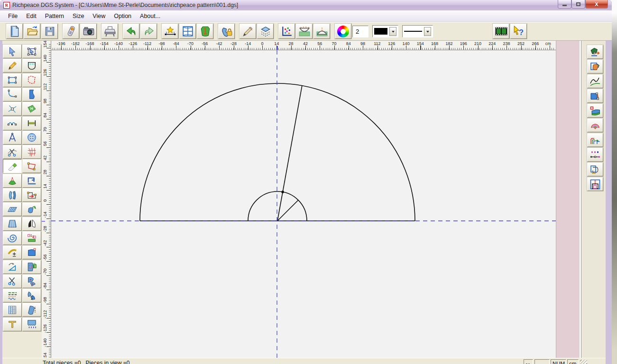 The height and width of the screenshot is (364, 617). Describe the element at coordinates (78, 16) in the screenshot. I see `menu-size: Size` at that location.